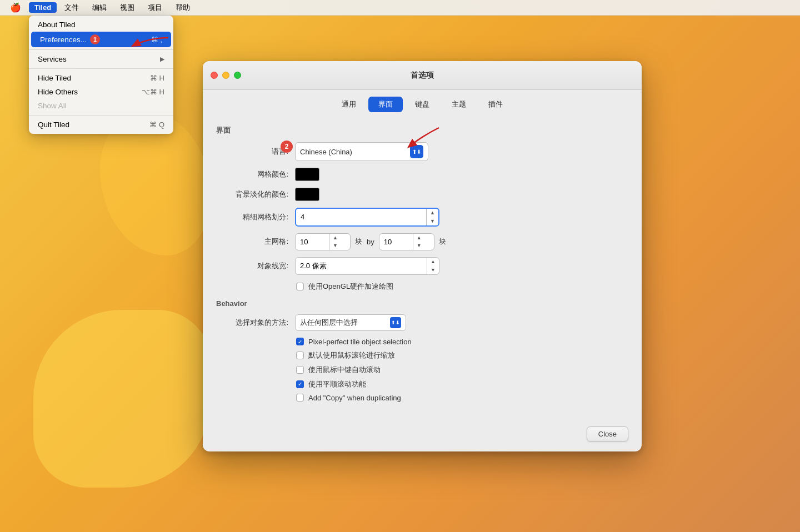 The height and width of the screenshot is (532, 800). I want to click on checkbox3-label: 使用鼠标中键自动滚动, so click(344, 370).